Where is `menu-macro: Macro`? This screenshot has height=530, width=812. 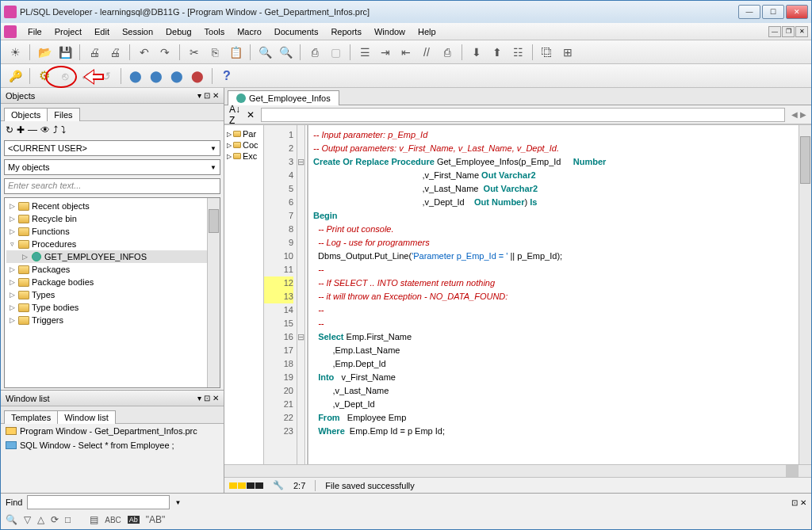 menu-macro: Macro is located at coordinates (249, 32).